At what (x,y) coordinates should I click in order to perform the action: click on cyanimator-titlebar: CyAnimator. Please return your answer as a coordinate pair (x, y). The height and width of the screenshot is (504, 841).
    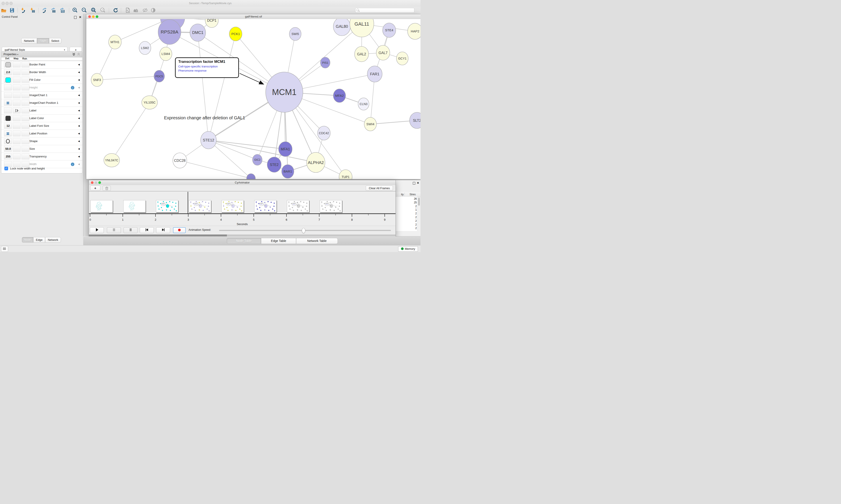
    Looking at the image, I should click on (242, 183).